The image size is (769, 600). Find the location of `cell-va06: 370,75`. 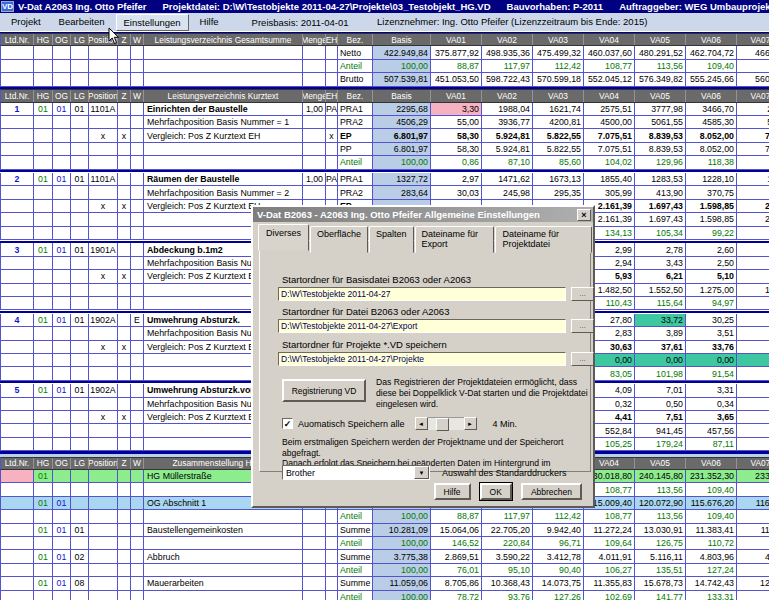

cell-va06: 370,75 is located at coordinates (712, 192).